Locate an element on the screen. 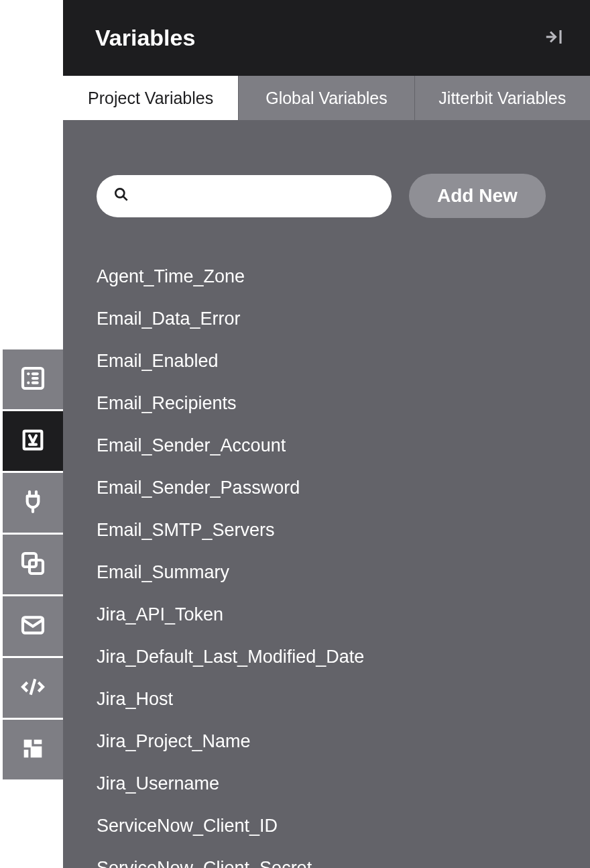 The image size is (590, 868). variable-item: Email_Summary is located at coordinates (327, 573).